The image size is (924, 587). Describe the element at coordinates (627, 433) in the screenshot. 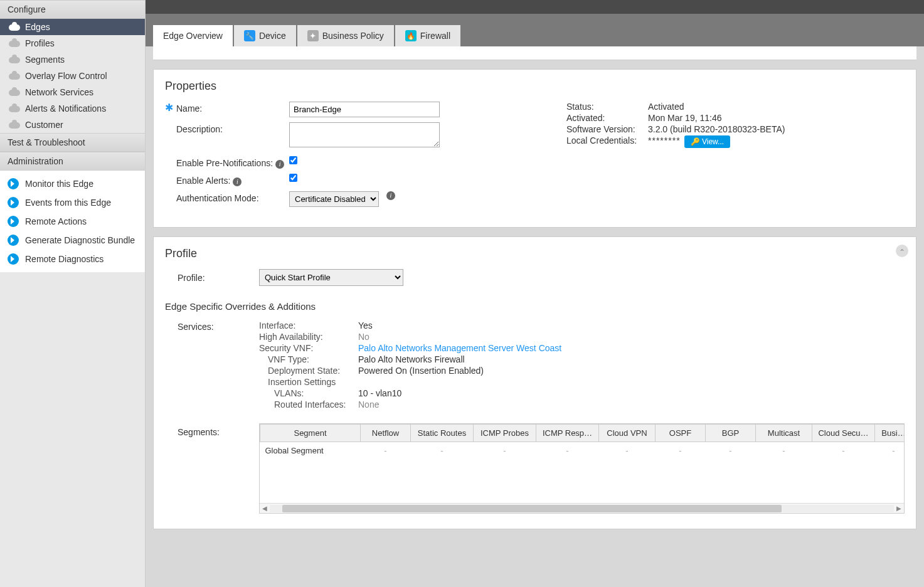

I see `col-cloud-vpn: Cloud VPN` at that location.